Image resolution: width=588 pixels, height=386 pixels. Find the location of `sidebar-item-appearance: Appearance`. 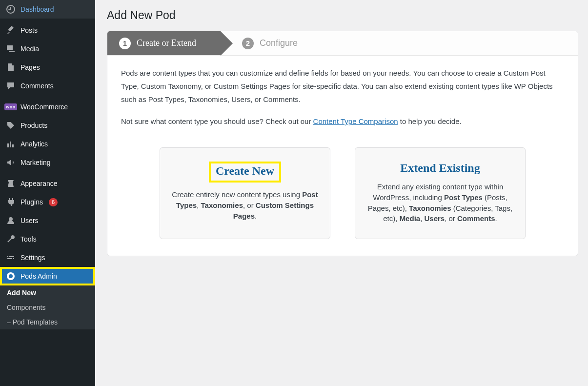

sidebar-item-appearance: Appearance is located at coordinates (48, 183).